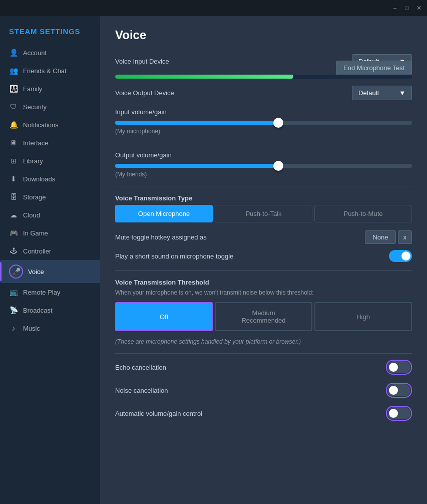 Image resolution: width=427 pixels, height=504 pixels. Describe the element at coordinates (14, 71) in the screenshot. I see `friends-chat-icon: 👥` at that location.